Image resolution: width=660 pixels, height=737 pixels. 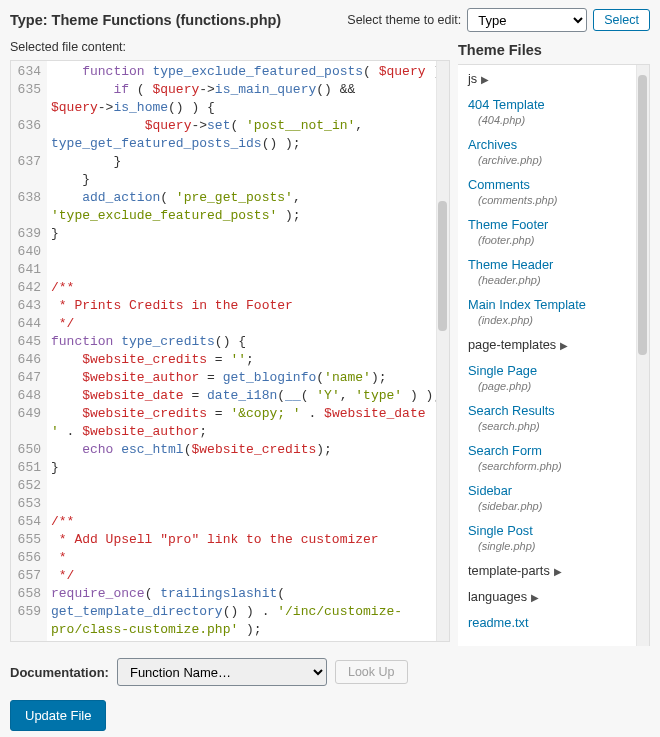 I want to click on file-list-item: Main Index Template(index.php), so click(x=554, y=311).